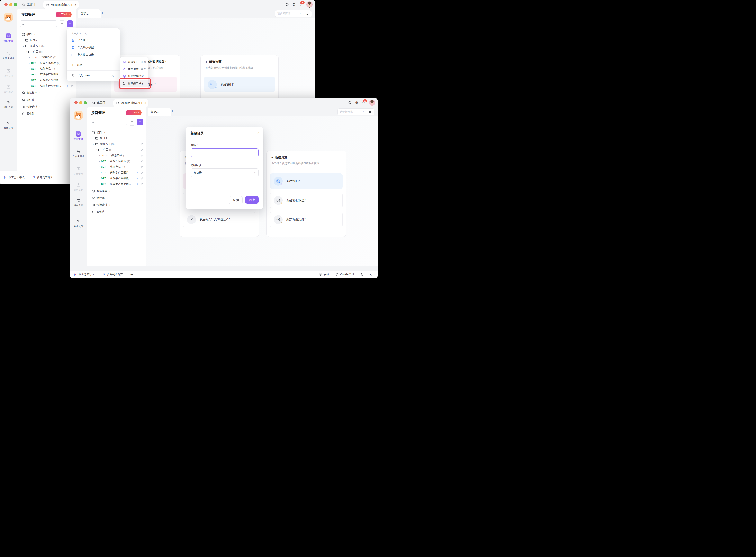 This screenshot has height=557, width=756. What do you see at coordinates (117, 205) in the screenshot?
I see `tree-row: 快捷请求 ▸` at bounding box center [117, 205].